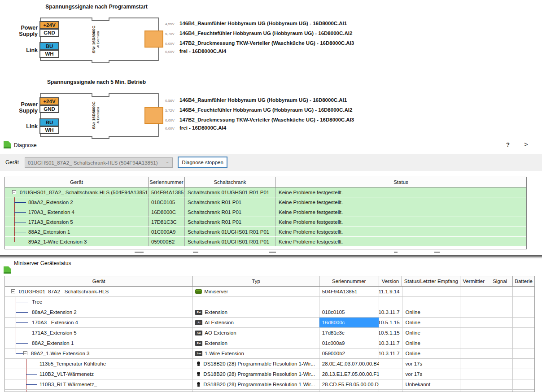  I want to click on column-header-signal: Signal, so click(500, 281).